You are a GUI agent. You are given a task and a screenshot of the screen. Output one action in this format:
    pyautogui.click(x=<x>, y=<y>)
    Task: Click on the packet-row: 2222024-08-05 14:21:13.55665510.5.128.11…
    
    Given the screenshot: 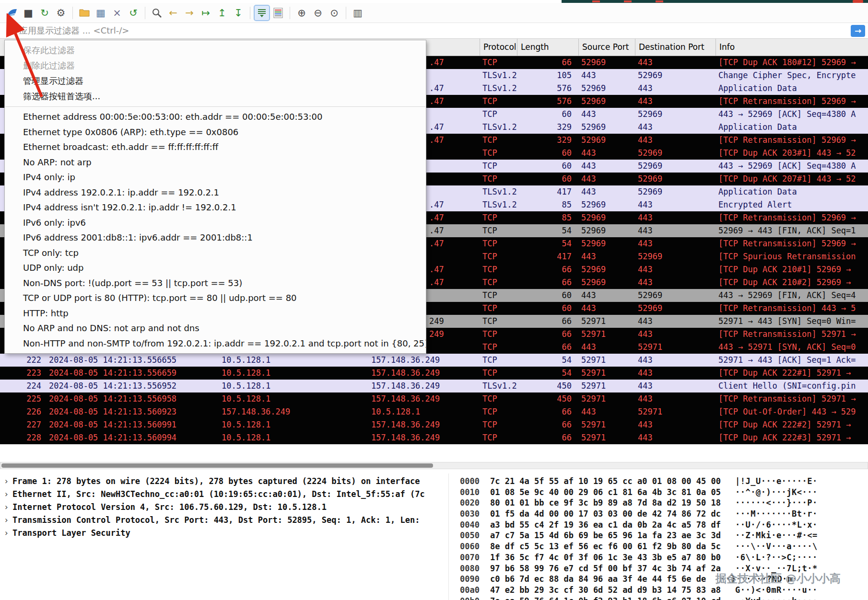 What is the action you would take?
    pyautogui.click(x=434, y=360)
    